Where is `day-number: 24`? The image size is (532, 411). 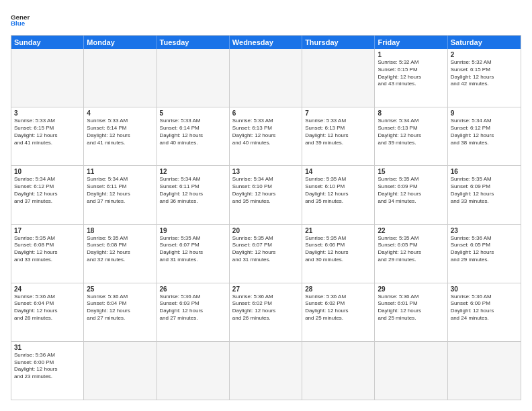
day-number: 24 is located at coordinates (47, 289).